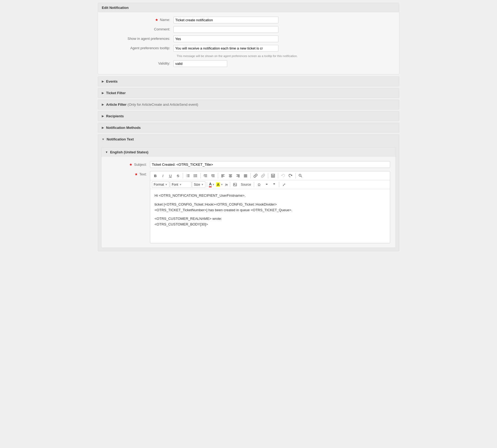 This screenshot has width=497, height=448. I want to click on sep6, so click(278, 176).